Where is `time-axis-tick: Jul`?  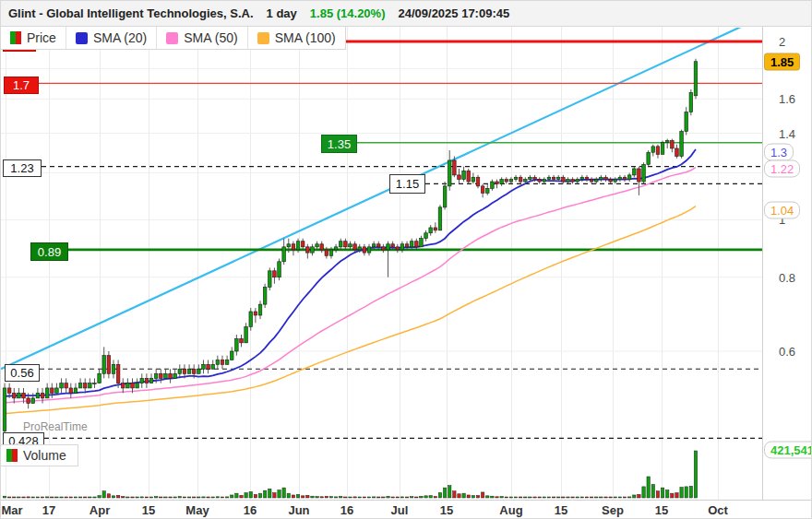
time-axis-tick: Jul is located at coordinates (400, 511).